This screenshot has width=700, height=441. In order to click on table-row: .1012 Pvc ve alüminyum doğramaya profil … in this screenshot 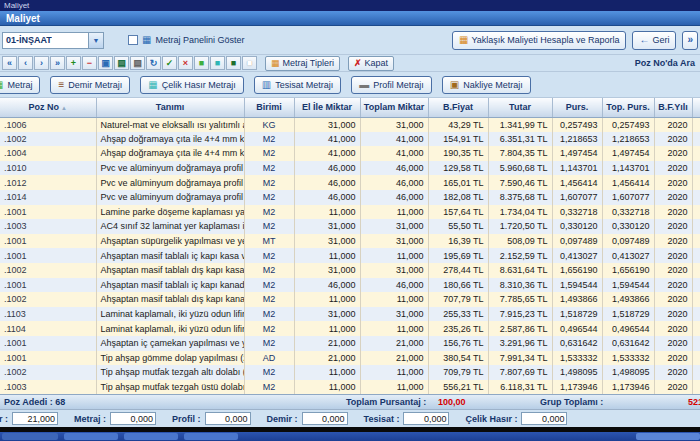, I will do `click(350, 182)`.